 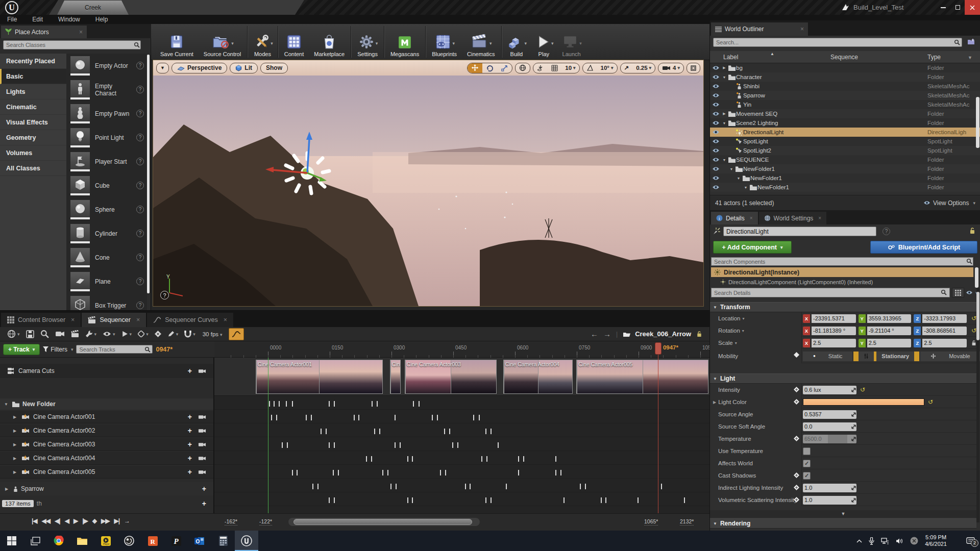 What do you see at coordinates (33, 122) in the screenshot?
I see `category-visual-effects: Visual Effects` at bounding box center [33, 122].